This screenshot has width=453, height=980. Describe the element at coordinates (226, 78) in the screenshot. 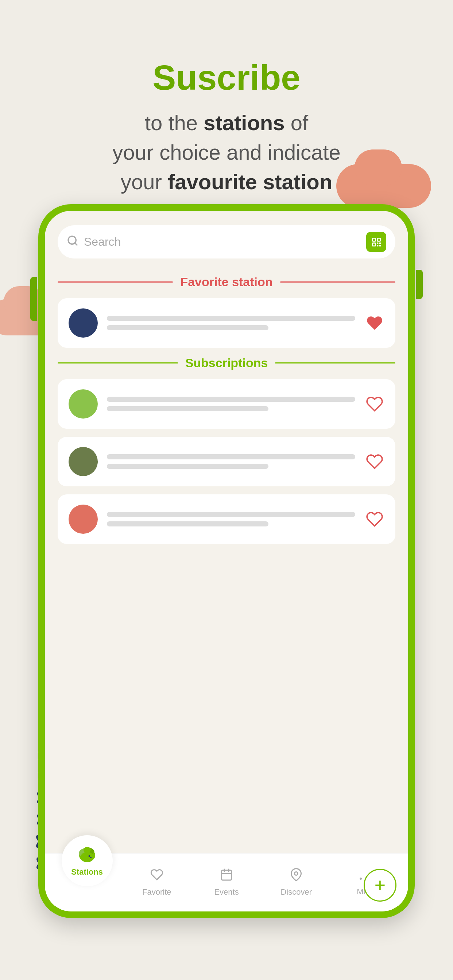

I see `main-title: Suscribe` at that location.